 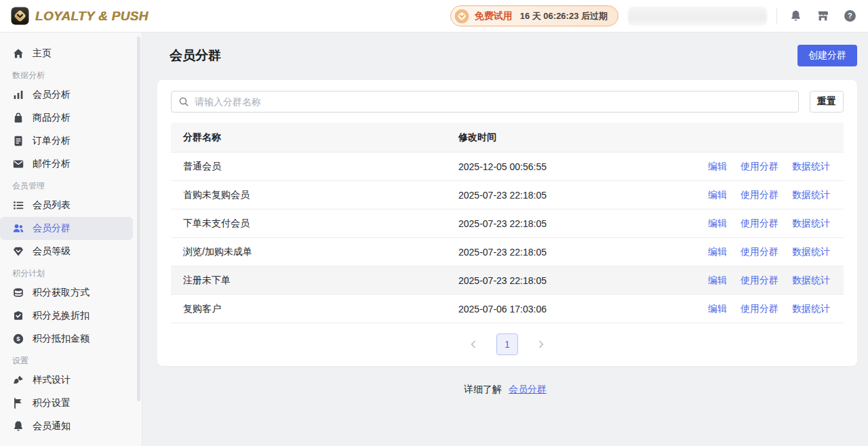 What do you see at coordinates (138, 219) in the screenshot?
I see `sidebar-scrollbar` at bounding box center [138, 219].